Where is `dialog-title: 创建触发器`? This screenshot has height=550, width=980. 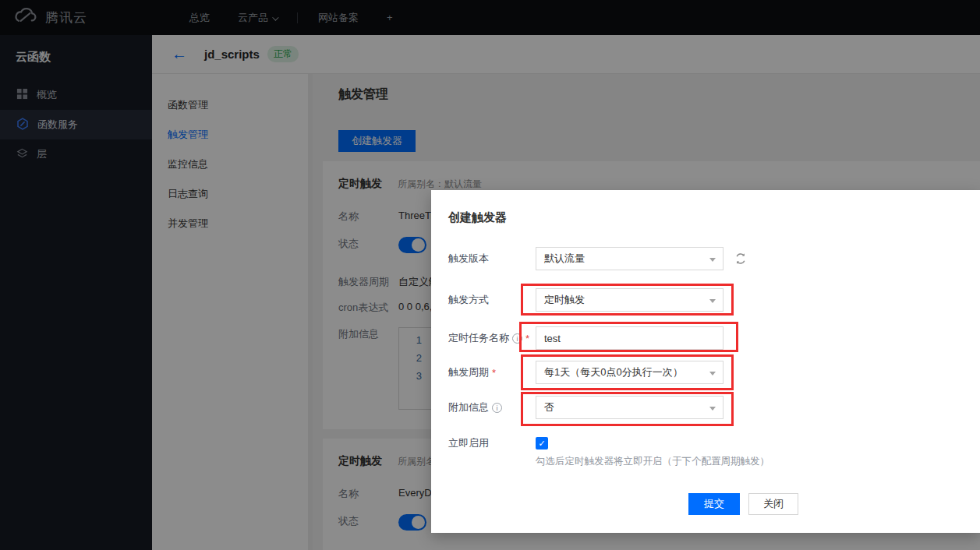
dialog-title: 创建触发器 is located at coordinates (477, 218).